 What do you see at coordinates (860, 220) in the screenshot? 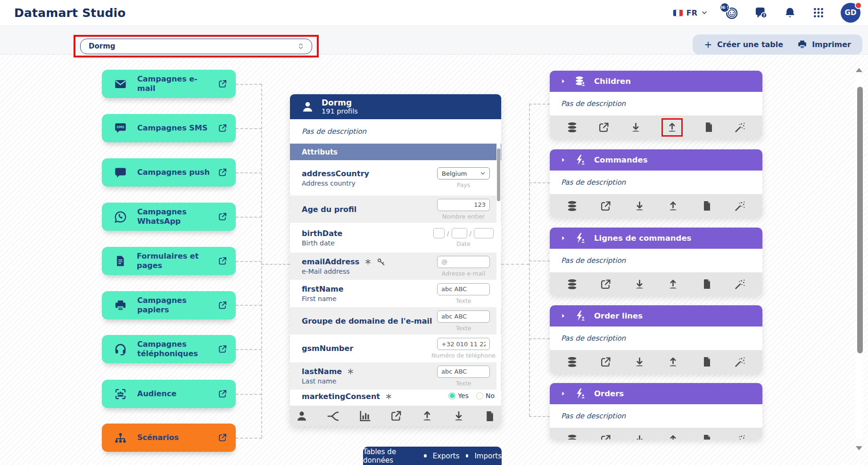
I see `scrollbar-thumb` at bounding box center [860, 220].